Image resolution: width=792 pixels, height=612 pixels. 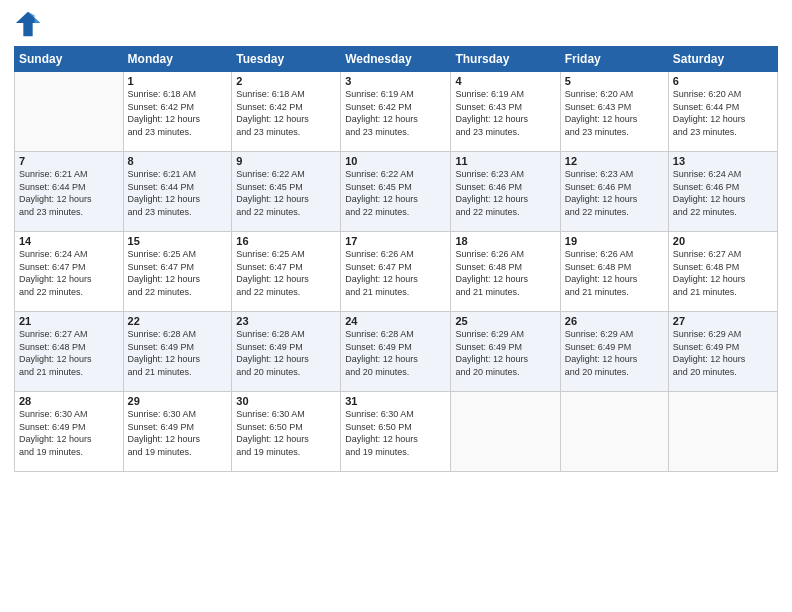 What do you see at coordinates (723, 81) in the screenshot?
I see `day-number: 6` at bounding box center [723, 81].